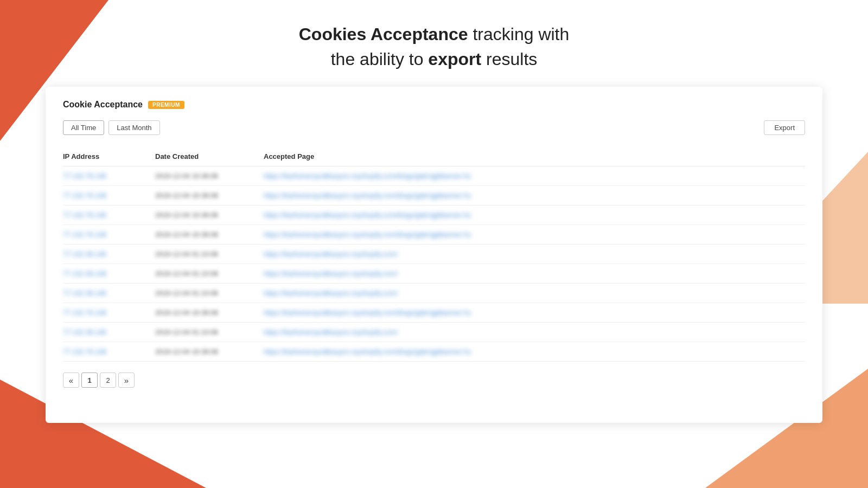 The width and height of the screenshot is (868, 488). I want to click on card-title: Cookie Acceptance, so click(103, 105).